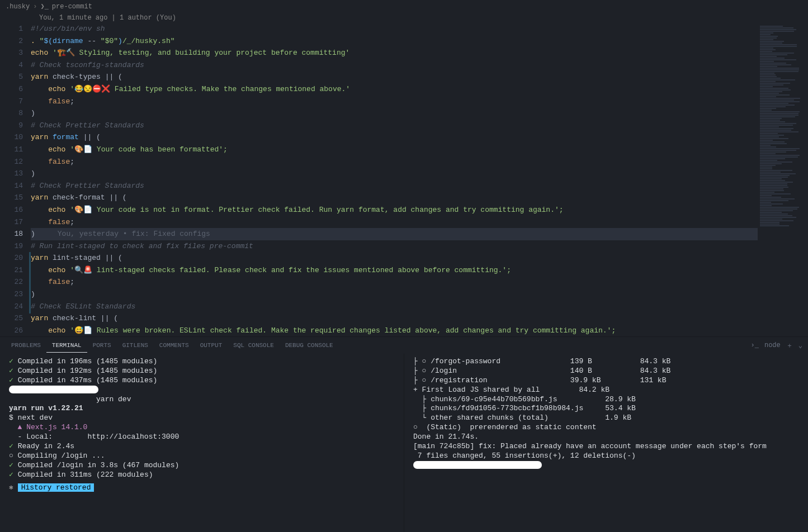 This screenshot has width=808, height=532. Describe the element at coordinates (11, 186) in the screenshot. I see `line-number: 14` at that location.